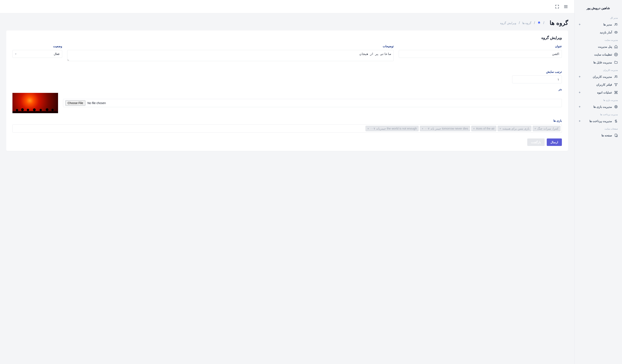 This screenshot has width=622, height=364. Describe the element at coordinates (287, 129) in the screenshot. I see `games-tags: کنترا، میراث جنگ×بازی بتمن برای همیشه×Ac…` at that location.